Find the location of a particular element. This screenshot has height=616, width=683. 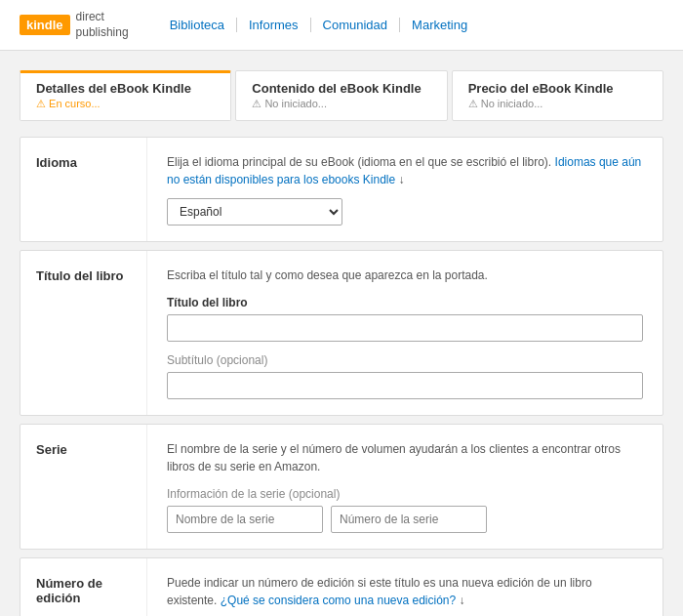

tab-precio-label: Precio del eBook Kindle is located at coordinates (558, 88).